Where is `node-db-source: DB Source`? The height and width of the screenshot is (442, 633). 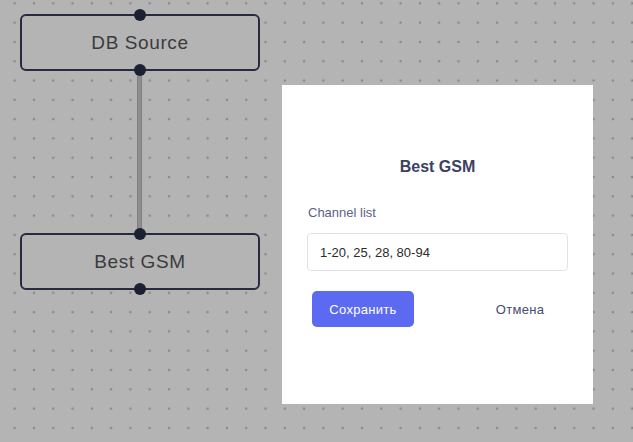 node-db-source: DB Source is located at coordinates (140, 42).